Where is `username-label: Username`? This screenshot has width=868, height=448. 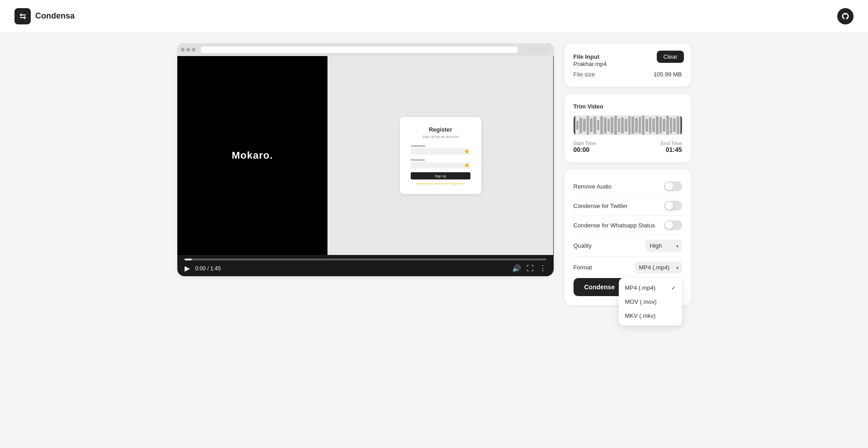 username-label: Username is located at coordinates (441, 146).